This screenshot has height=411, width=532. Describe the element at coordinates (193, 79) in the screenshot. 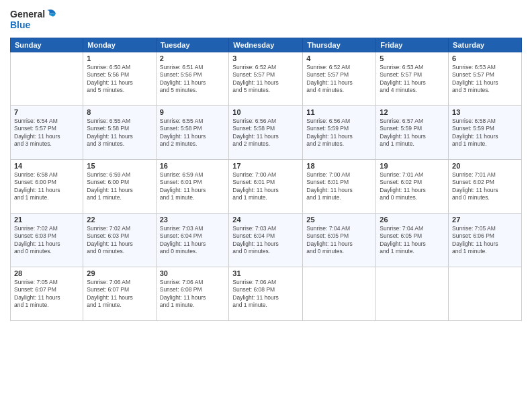

I see `day-info: Sunrise: 6:51 AM Sunset: 5:56 PM Dayligh…` at that location.